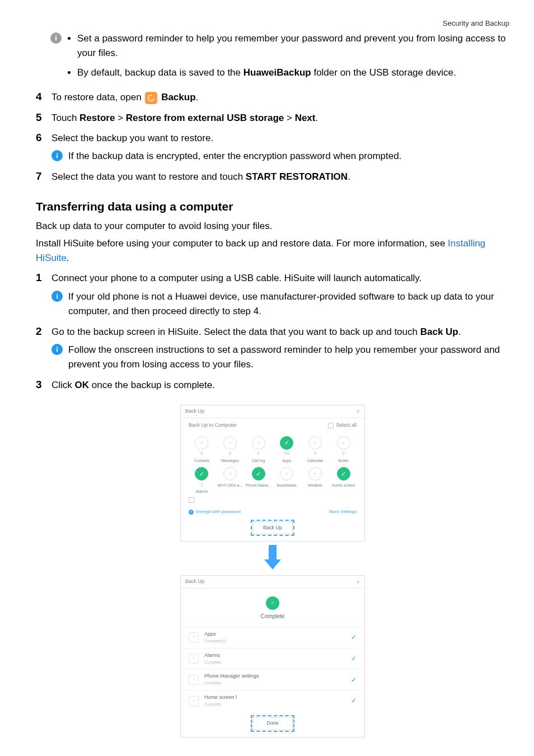  Describe the element at coordinates (202, 485) in the screenshot. I see `category-count: 3` at that location.